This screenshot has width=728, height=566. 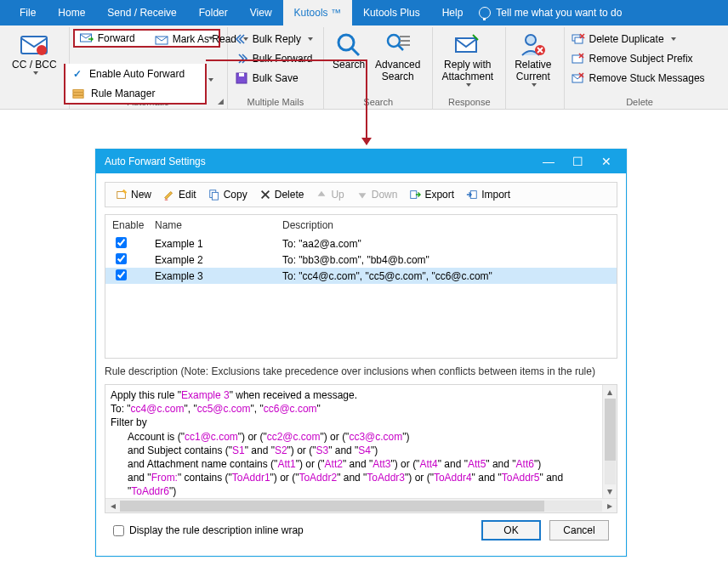 I want to click on maximize-button: ☐, so click(x=577, y=161).